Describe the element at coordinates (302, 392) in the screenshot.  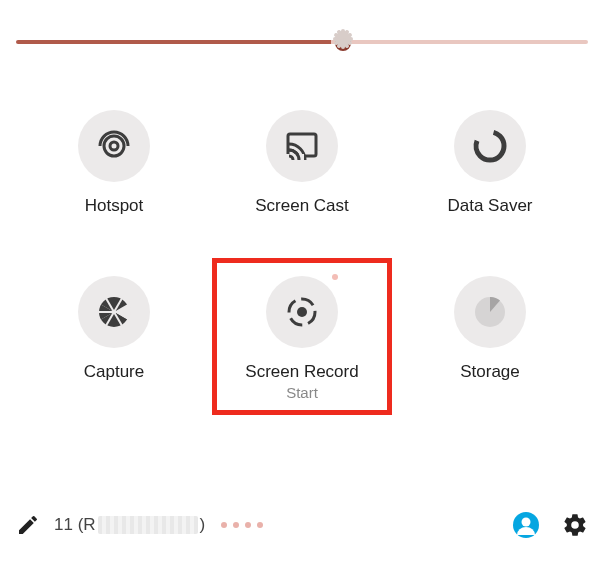
I see `tile-sublabel: Start` at that location.